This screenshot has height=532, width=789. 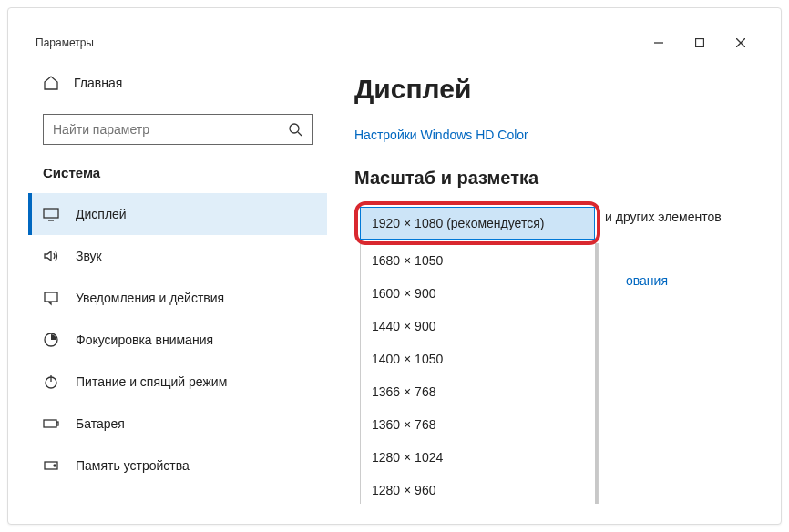 What do you see at coordinates (548, 179) in the screenshot?
I see `section-heading: Масштаб и разметка` at bounding box center [548, 179].